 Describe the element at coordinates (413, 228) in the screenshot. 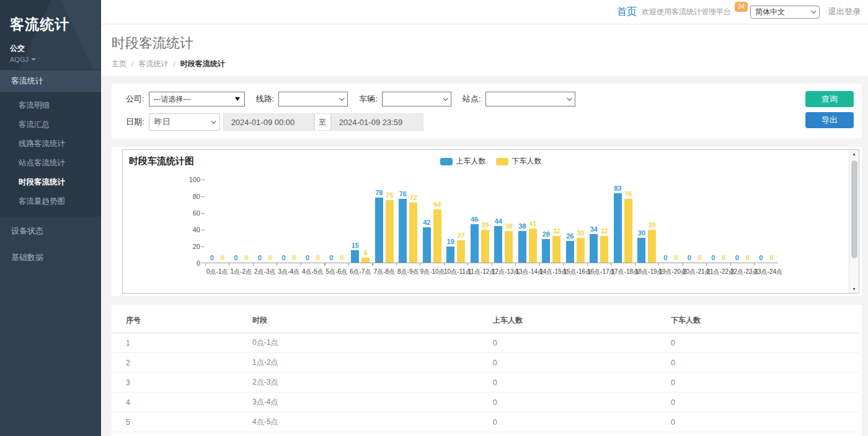

I see `bar-column: 72` at that location.